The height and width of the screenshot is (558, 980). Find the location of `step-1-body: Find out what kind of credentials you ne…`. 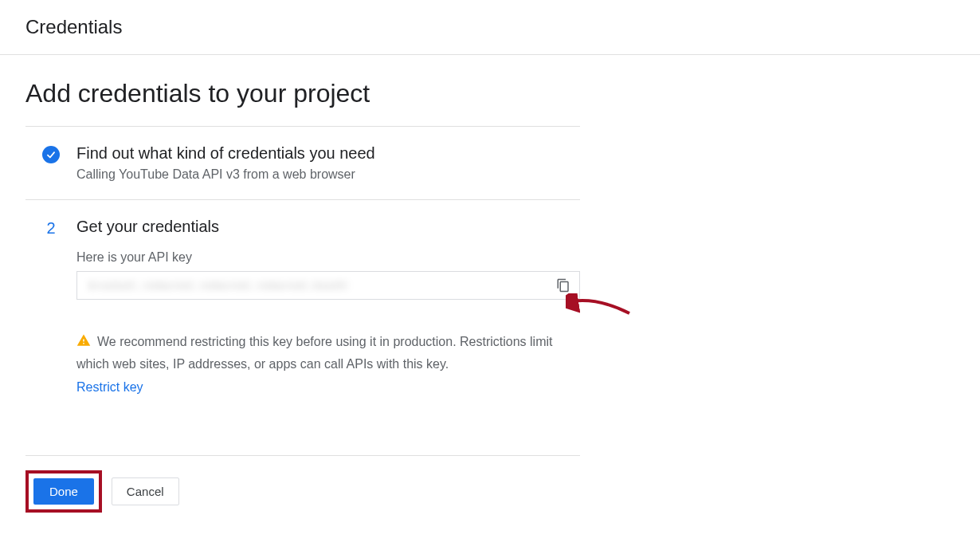

step-1-body: Find out what kind of credentials you ne… is located at coordinates (328, 163).